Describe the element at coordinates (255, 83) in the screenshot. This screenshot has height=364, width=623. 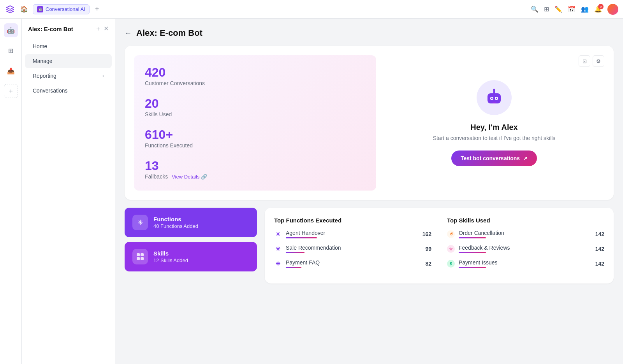
I see `stat-label-conversations: Customer Conversations` at that location.